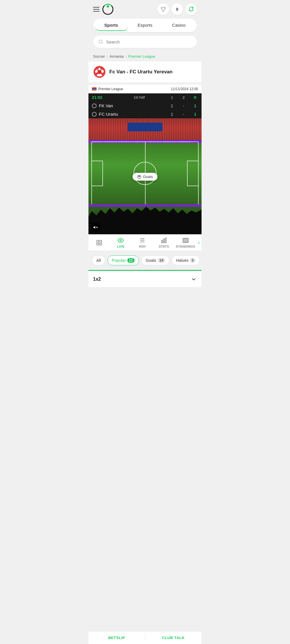 This screenshot has height=644, width=290. I want to click on team1-dash: -, so click(184, 106).